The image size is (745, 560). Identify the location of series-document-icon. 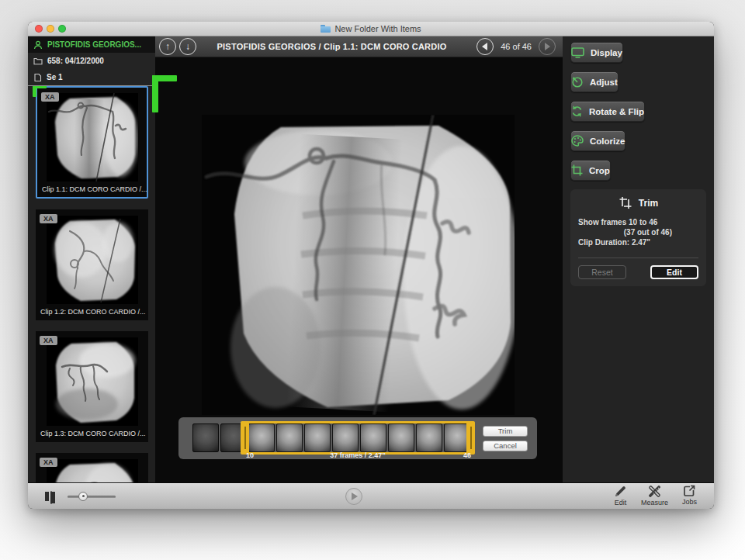
(37, 78).